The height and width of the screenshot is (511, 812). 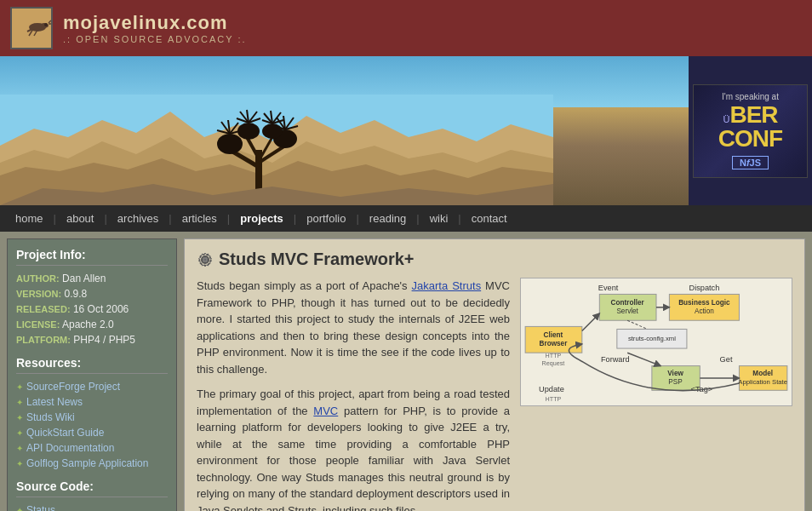 What do you see at coordinates (353, 448) in the screenshot?
I see `paragraph-2: The primary goal of this project, apart …` at bounding box center [353, 448].